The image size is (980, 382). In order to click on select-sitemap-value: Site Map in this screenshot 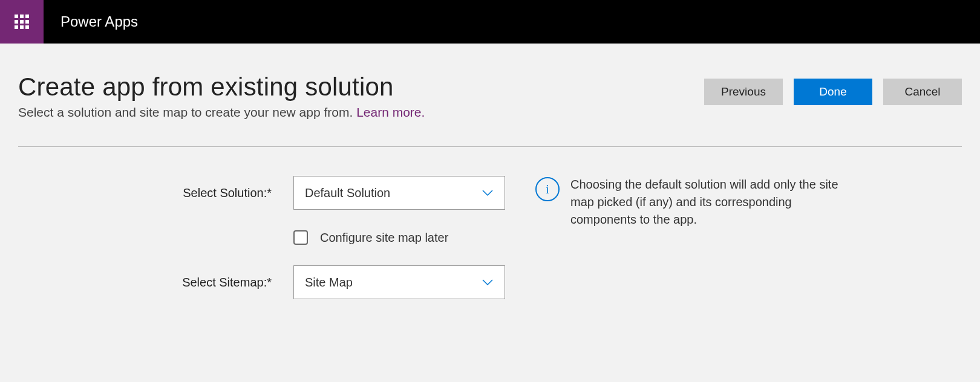, I will do `click(329, 283)`.